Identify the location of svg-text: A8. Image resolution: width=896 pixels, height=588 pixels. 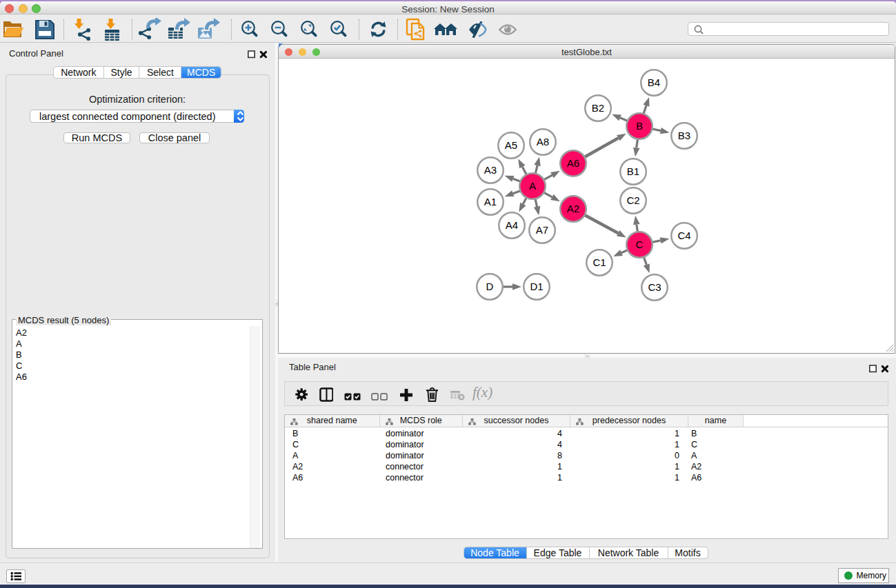
(543, 142).